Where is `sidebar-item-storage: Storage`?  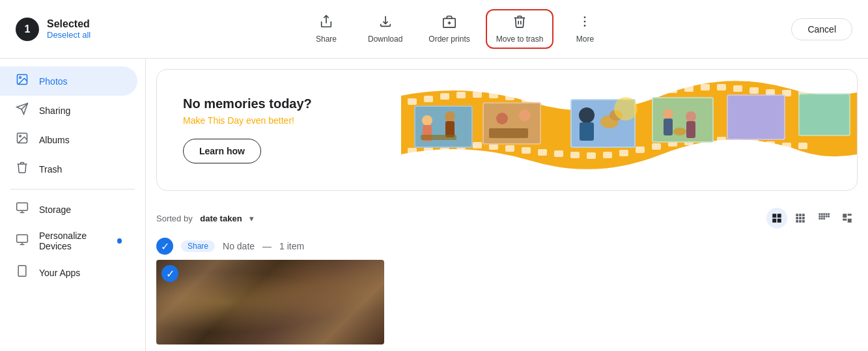 sidebar-item-storage: Storage is located at coordinates (69, 210).